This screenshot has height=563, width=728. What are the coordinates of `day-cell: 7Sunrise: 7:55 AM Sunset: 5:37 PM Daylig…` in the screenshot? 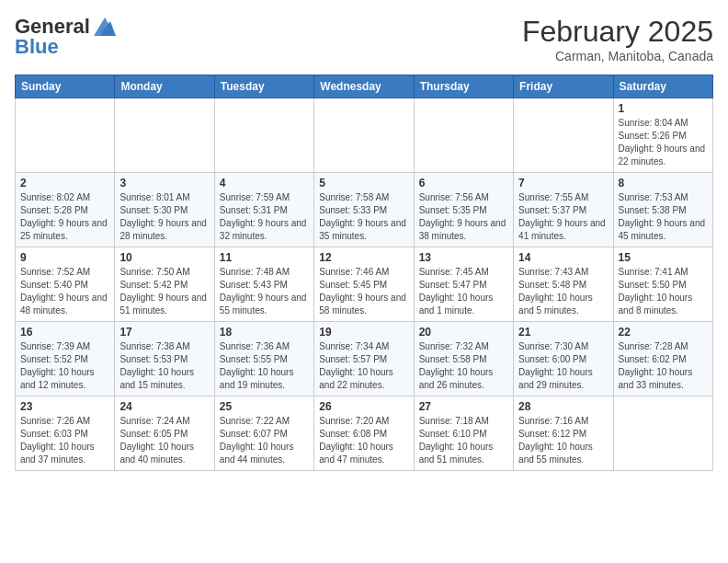 It's located at (563, 210).